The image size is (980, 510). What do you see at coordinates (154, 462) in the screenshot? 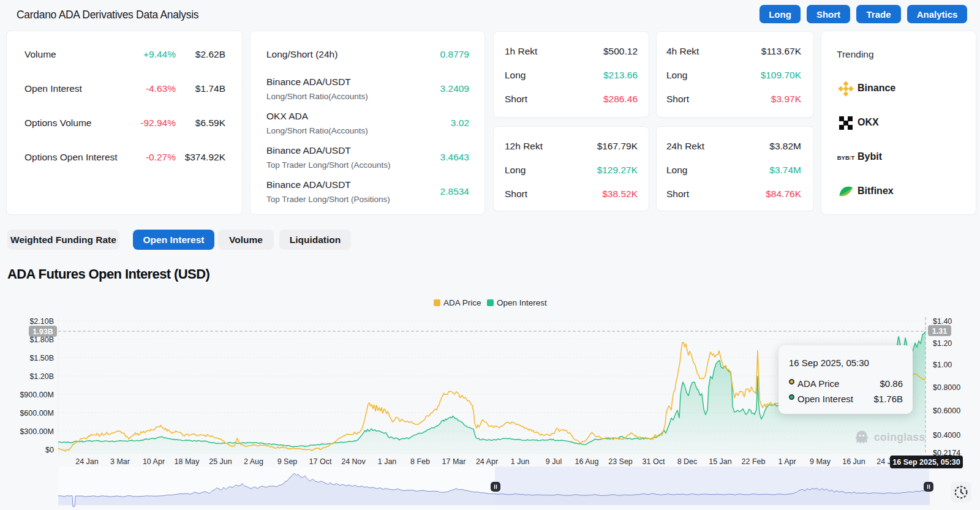
I see `svg-text: 10 Apr` at bounding box center [154, 462].